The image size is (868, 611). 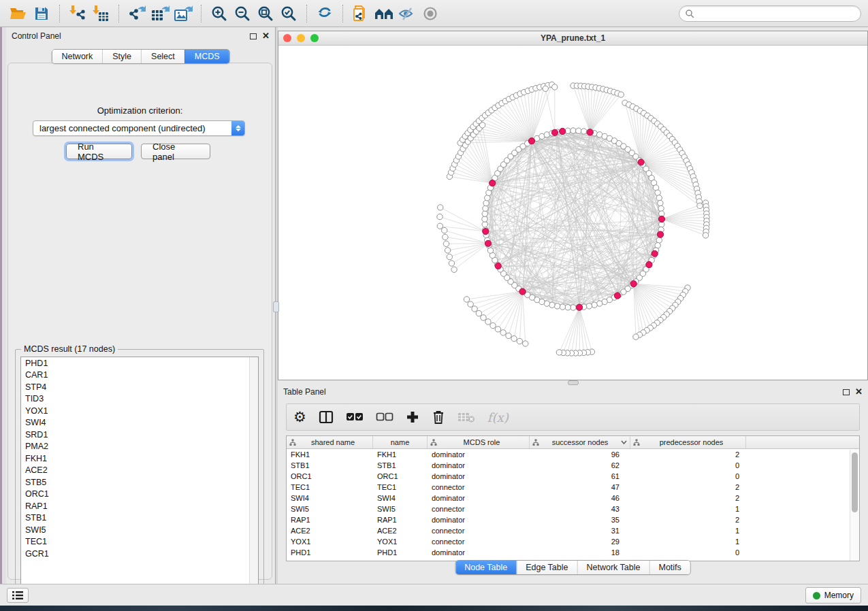 I want to click on float-panel-icon, so click(x=253, y=37).